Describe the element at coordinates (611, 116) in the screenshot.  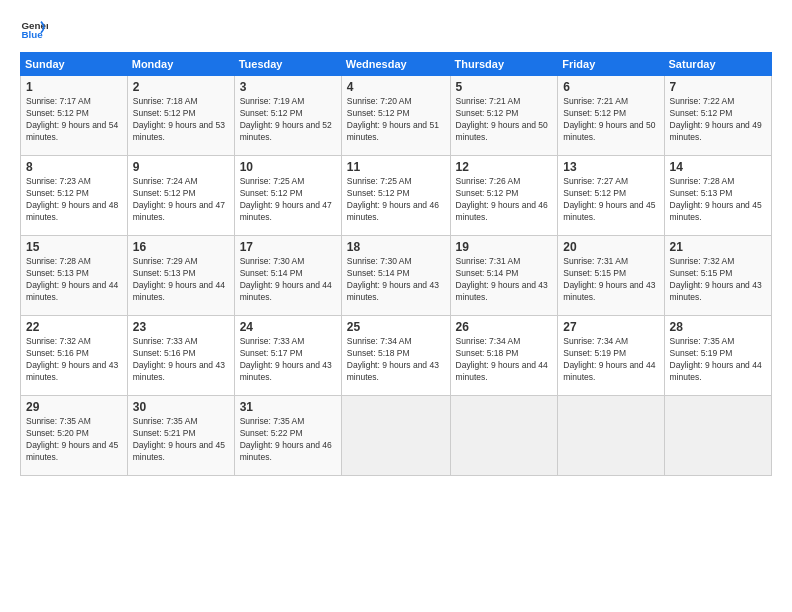
I see `calendar-cell: 6Sunrise: 7:21 AMSunset: 5:12 PMDaylight…` at that location.